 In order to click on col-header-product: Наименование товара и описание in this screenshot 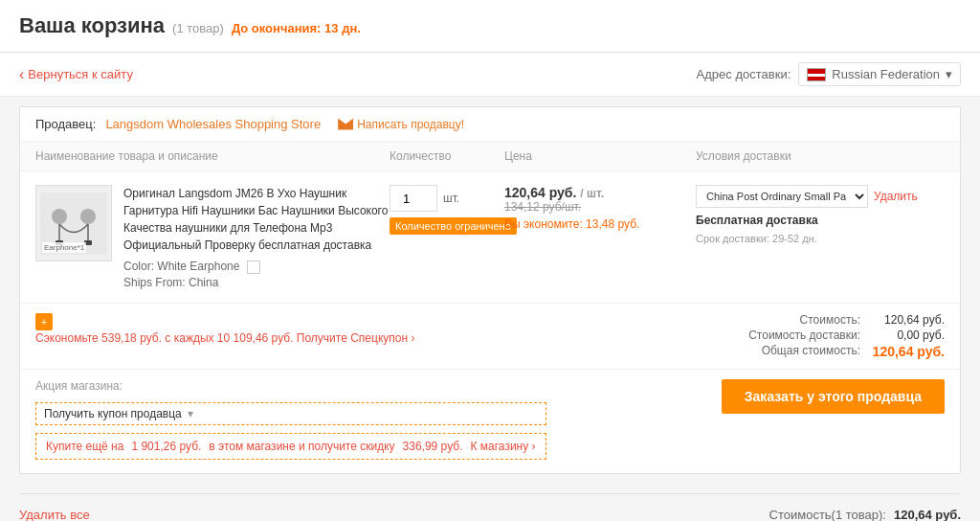, I will do `click(212, 156)`.